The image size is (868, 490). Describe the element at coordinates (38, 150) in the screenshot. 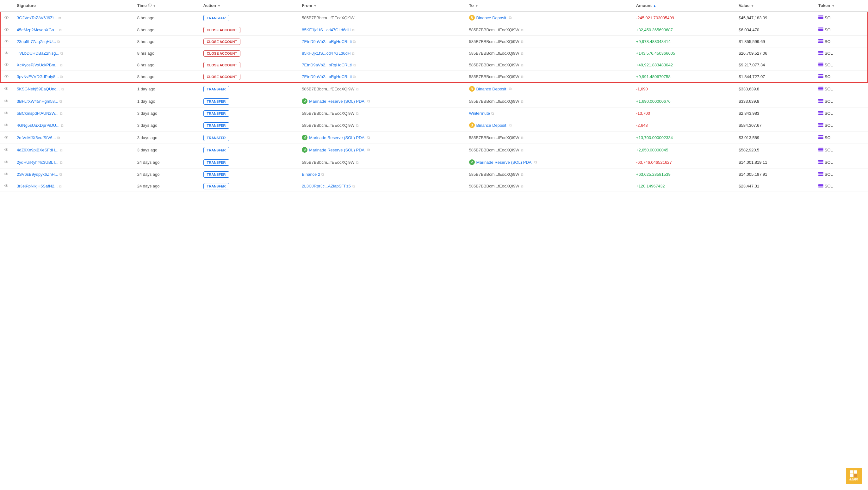

I see `signature-link: 4dZ9Xn9pjBXeSFdH...` at that location.